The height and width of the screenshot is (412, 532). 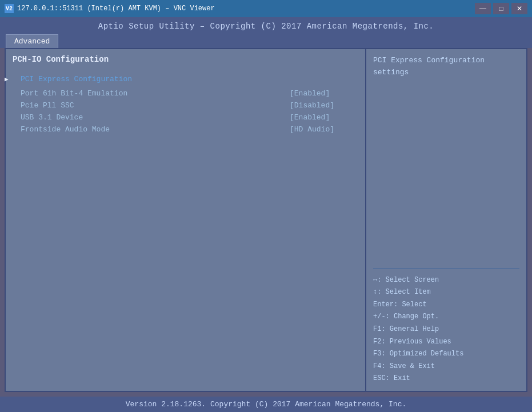 I want to click on pcie-pll-label: Pcie Pll SSC, so click(x=155, y=105).